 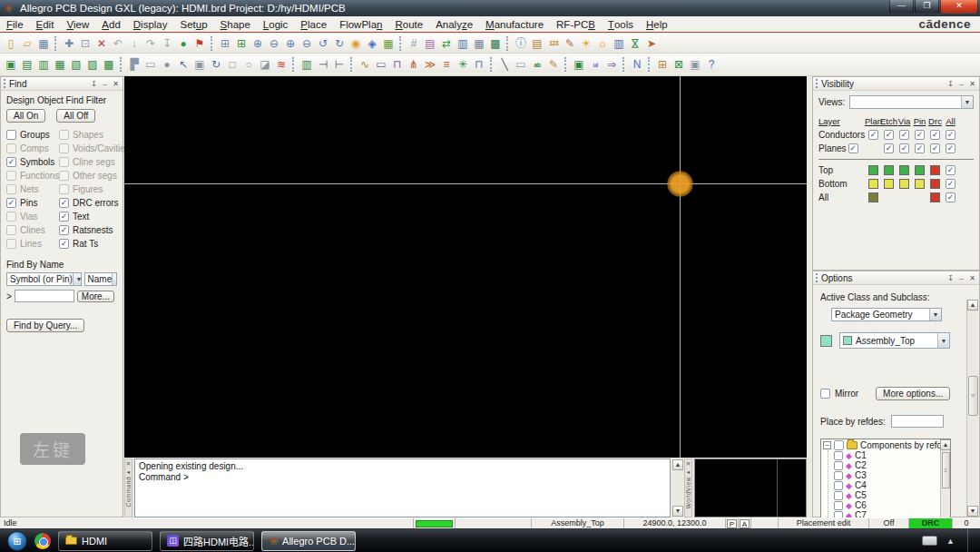 What do you see at coordinates (43, 541) in the screenshot?
I see `chrome-icon` at bounding box center [43, 541].